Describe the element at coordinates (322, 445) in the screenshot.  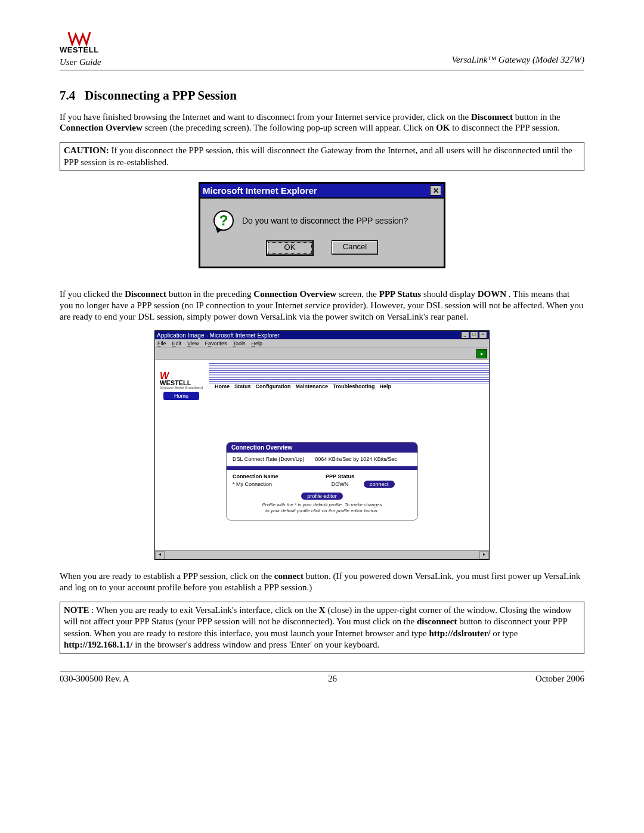
I see `browser-screenshot: Application Image - Microsoft Internet E…` at that location.